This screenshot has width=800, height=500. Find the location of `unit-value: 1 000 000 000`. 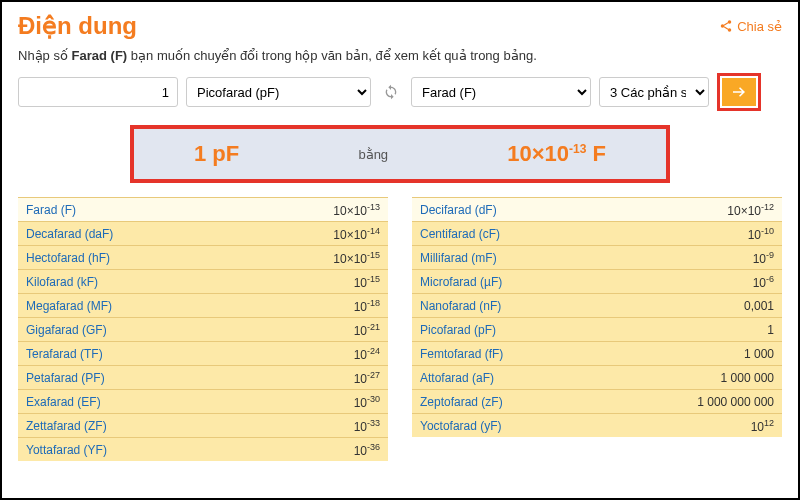

unit-value: 1 000 000 000 is located at coordinates (736, 402).